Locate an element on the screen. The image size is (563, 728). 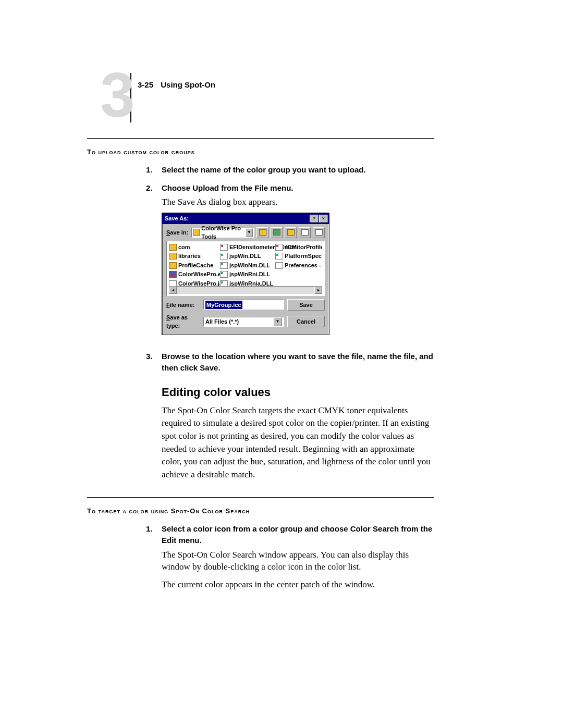
step-3: 3. Browse to the location where you want… is located at coordinates (290, 363).